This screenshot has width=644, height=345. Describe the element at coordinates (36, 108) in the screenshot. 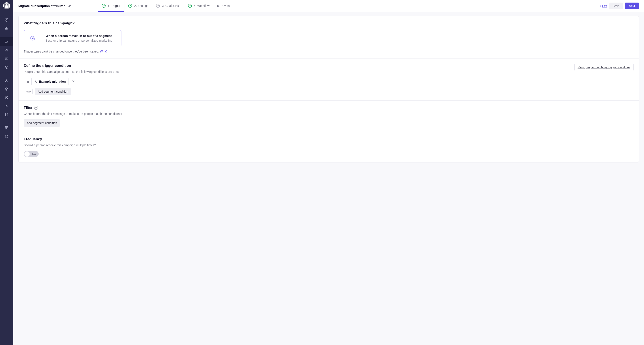

I see `help-icon: ?` at that location.